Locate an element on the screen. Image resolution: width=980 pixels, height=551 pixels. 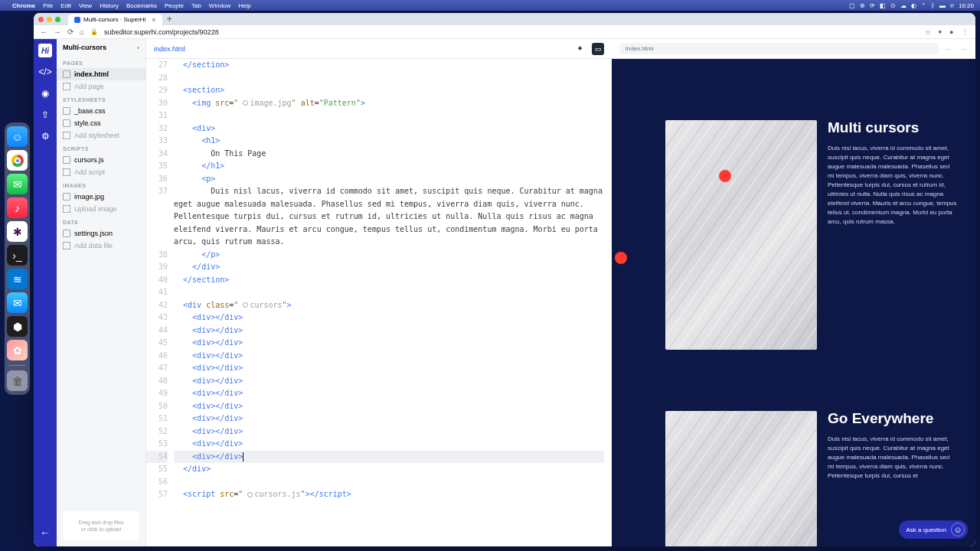
browser-tab: Multi-cursors · SuperHi × is located at coordinates (115, 20).